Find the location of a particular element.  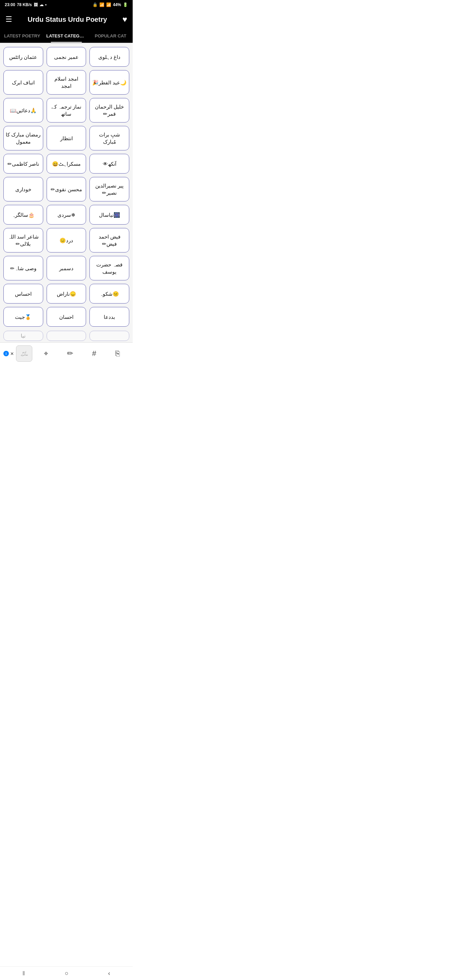

category-item: رمضان مبارک کا معمول is located at coordinates (24, 138).